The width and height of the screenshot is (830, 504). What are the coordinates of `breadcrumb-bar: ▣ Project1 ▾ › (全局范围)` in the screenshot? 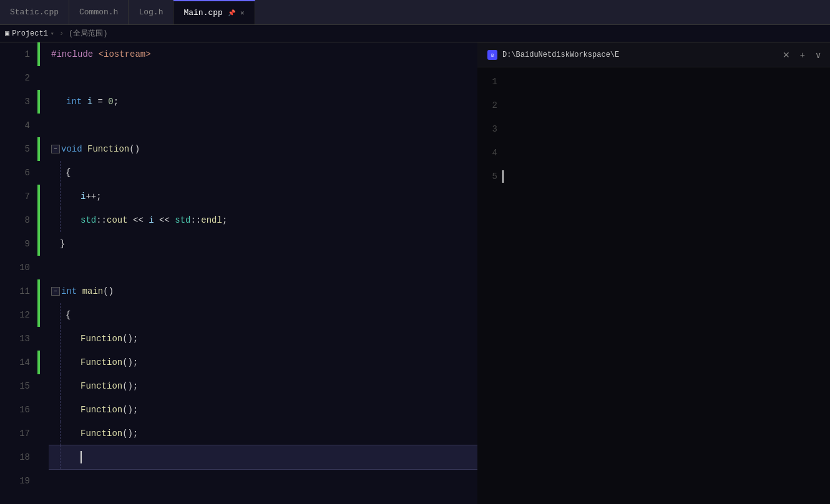 It's located at (415, 34).